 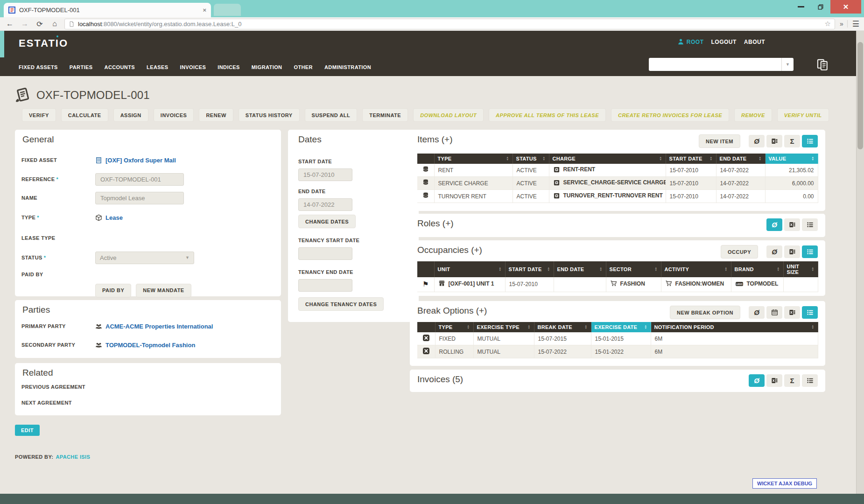 I want to click on suspend-all-button: SUSPEND ALL, so click(x=331, y=115).